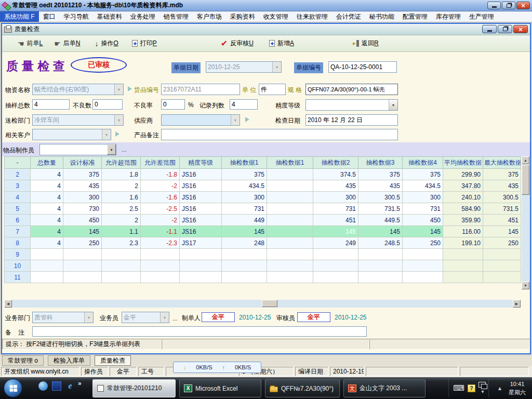 The width and height of the screenshot is (532, 399). Describe the element at coordinates (336, 220) in the screenshot. I see `grid-cell: 451` at that location.